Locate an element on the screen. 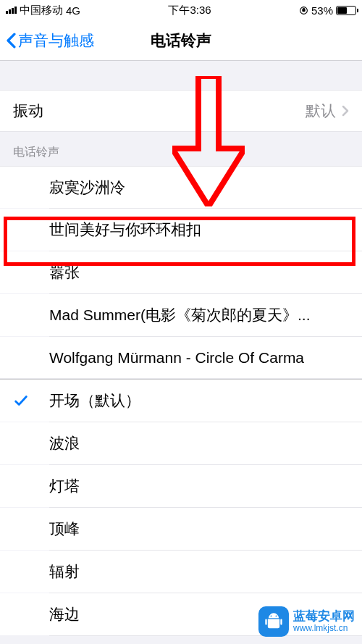 This screenshot has width=362, height=644. nav-header: 声音与触感 电话铃声 is located at coordinates (181, 41).